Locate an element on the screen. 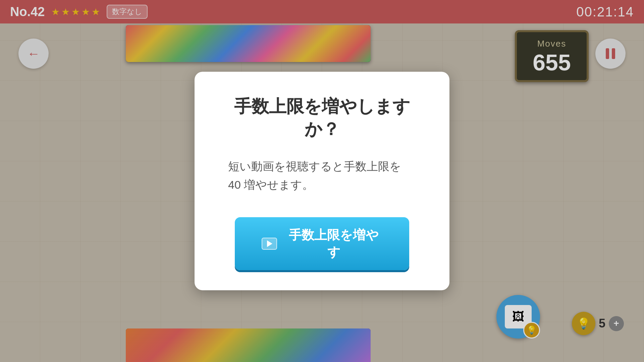 This screenshot has width=644, height=362. modal-title: 手数上限を増やしますか？ is located at coordinates (322, 118).